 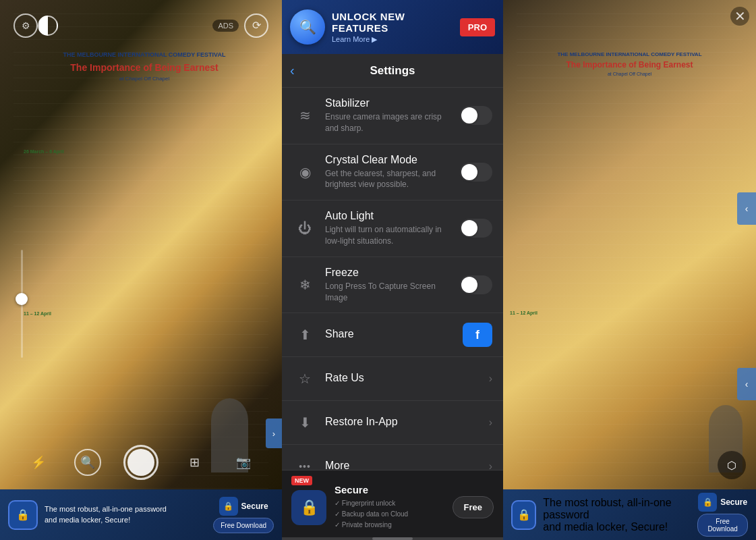 I want to click on flash-icon: ⚡, so click(x=38, y=462).